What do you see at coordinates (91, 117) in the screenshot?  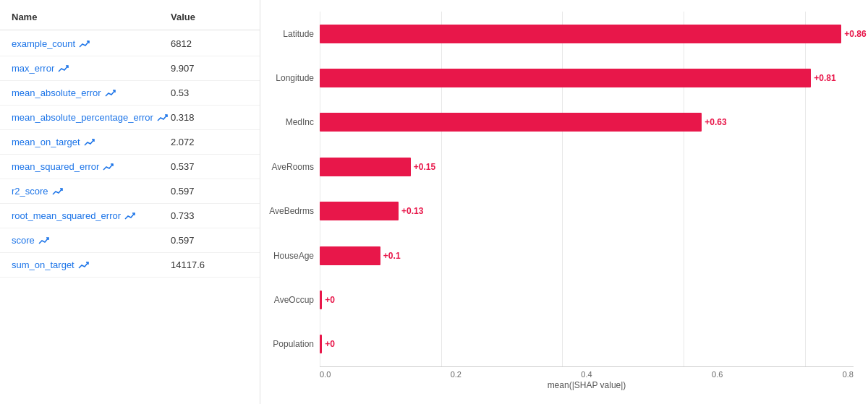 I see `row-name: mean_absolute_percentage_error` at bounding box center [91, 117].